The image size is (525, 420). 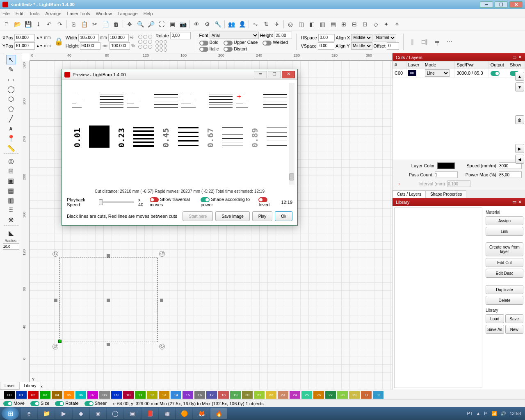 What do you see at coordinates (81, 395) in the screenshot?
I see `palette-swatch-06: 06` at bounding box center [81, 395].